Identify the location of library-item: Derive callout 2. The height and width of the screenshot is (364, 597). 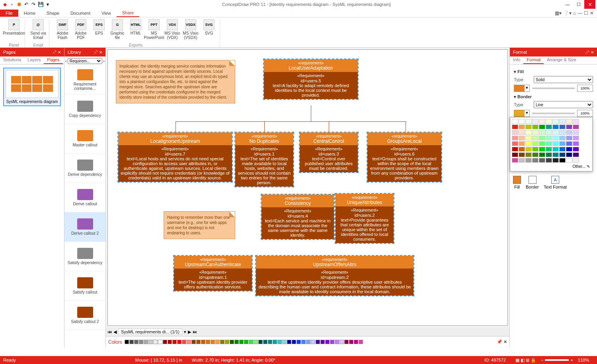
(85, 227).